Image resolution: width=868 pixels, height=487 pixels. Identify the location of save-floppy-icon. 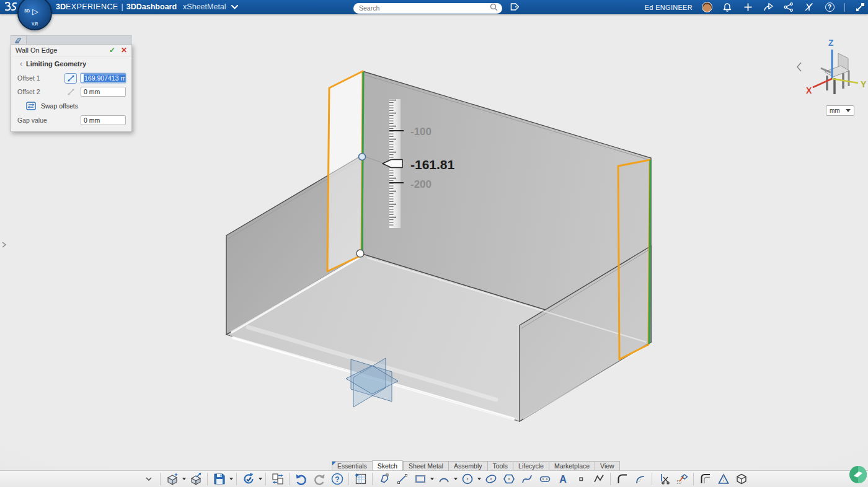
(219, 479).